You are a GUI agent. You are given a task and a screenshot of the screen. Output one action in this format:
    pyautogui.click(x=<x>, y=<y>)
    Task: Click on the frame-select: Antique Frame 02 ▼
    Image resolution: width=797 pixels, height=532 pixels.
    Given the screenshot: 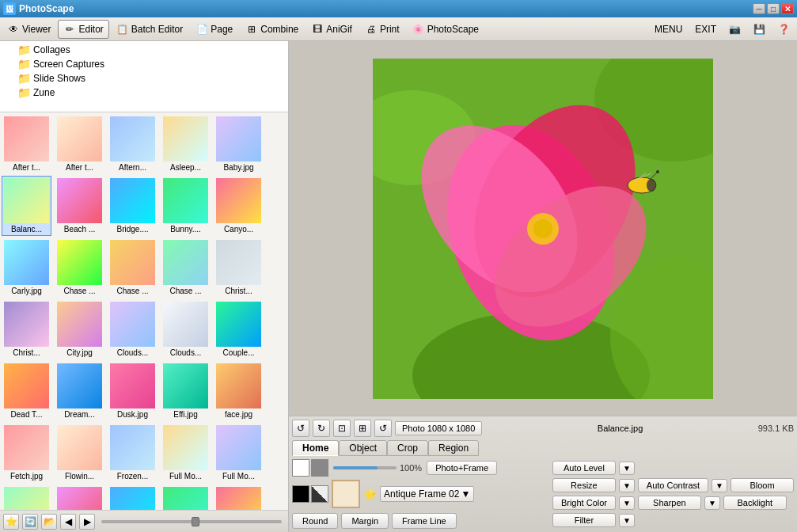 What is the action you would take?
    pyautogui.click(x=427, y=494)
    